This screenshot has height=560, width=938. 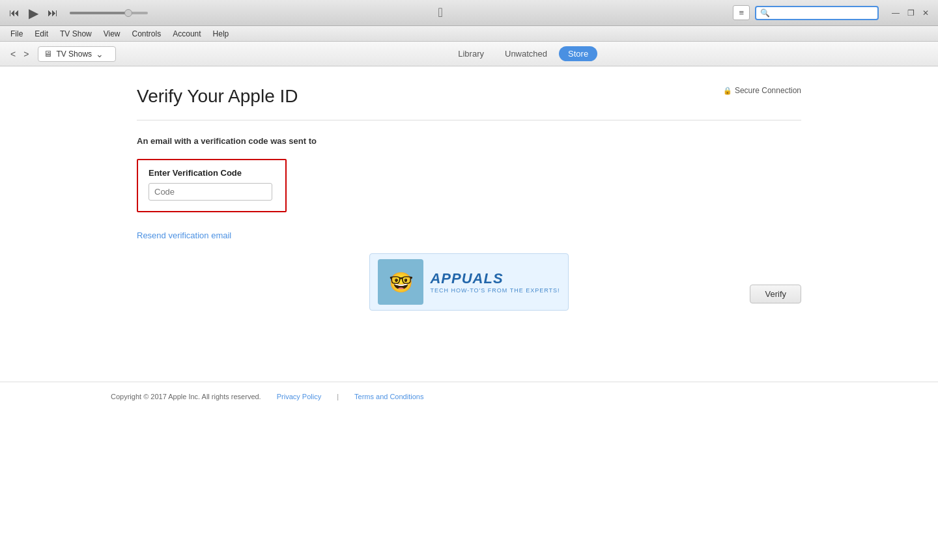 I want to click on location-bar: 🖥 TV Shows ⌄, so click(x=77, y=54).